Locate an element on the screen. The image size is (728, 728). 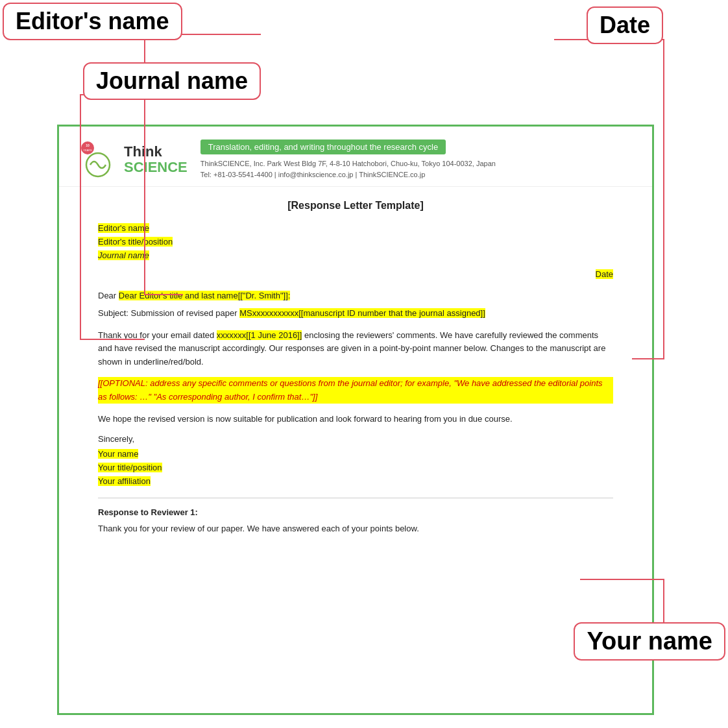
optional-block: [[OPTIONAL: address any specific comment… is located at coordinates (356, 391).